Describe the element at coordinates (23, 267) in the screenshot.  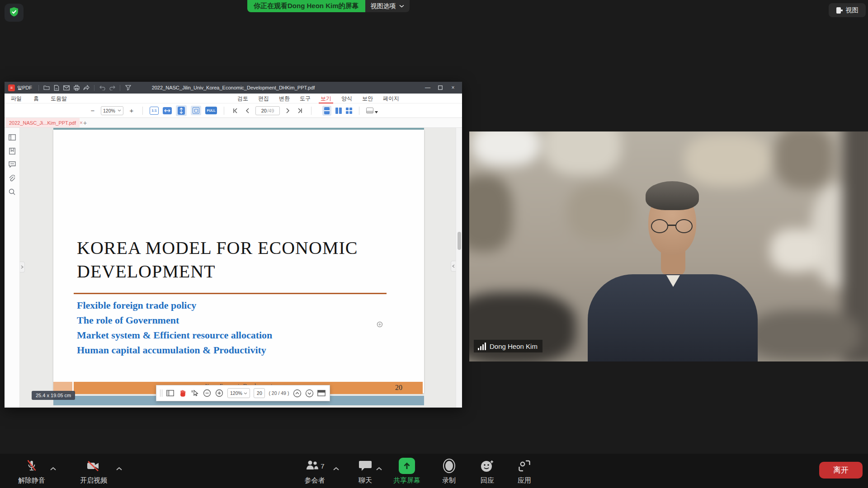
I see `left-panel-collapse-handle` at that location.